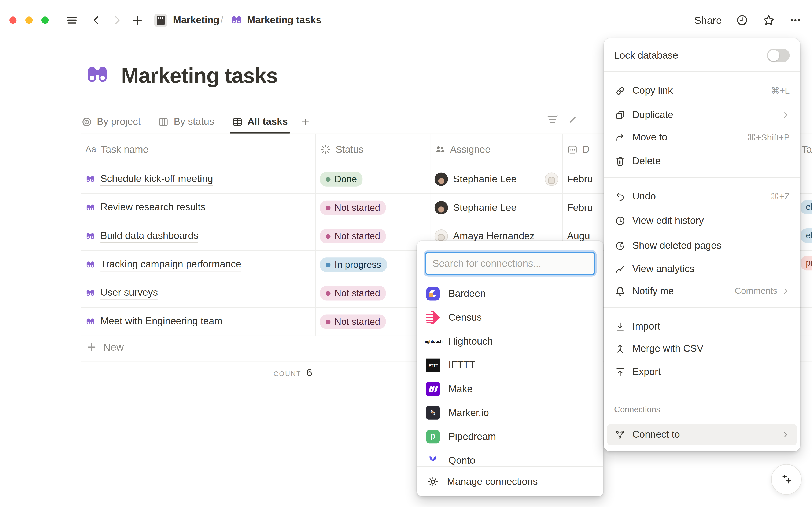 The height and width of the screenshot is (507, 812). What do you see at coordinates (45, 20) in the screenshot?
I see `traffic-light-zoom` at bounding box center [45, 20].